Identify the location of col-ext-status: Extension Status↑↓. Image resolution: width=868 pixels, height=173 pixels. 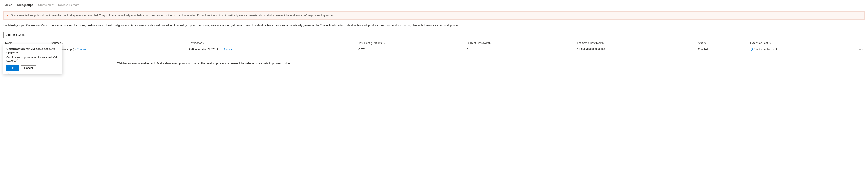
(803, 43).